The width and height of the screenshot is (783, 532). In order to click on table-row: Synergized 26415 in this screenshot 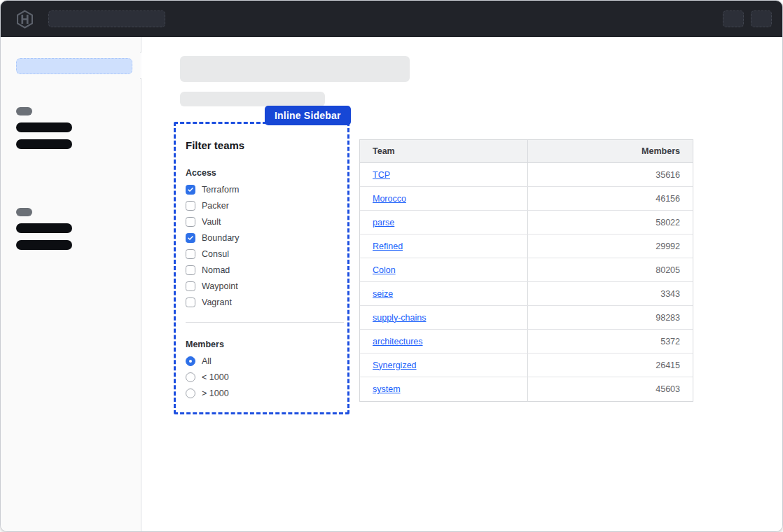, I will do `click(527, 365)`.